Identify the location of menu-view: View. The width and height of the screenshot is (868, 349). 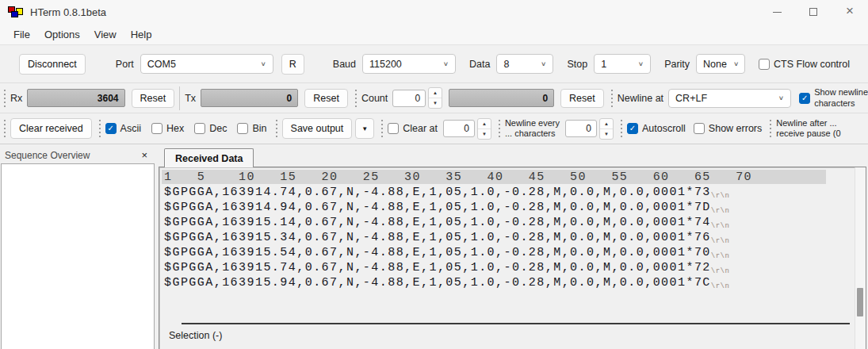
(105, 35).